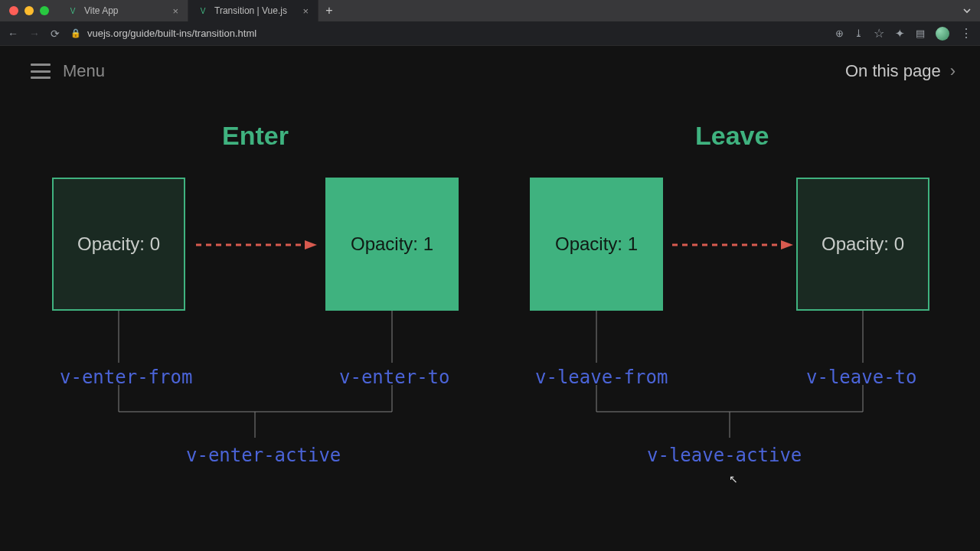  I want to click on vue-favicon-icon: V, so click(203, 11).